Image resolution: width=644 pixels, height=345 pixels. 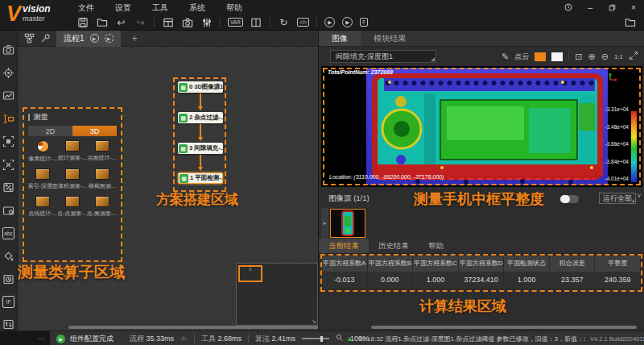 What do you see at coordinates (42, 339) in the screenshot?
I see `status-dots-icon: ⋯` at bounding box center [42, 339].